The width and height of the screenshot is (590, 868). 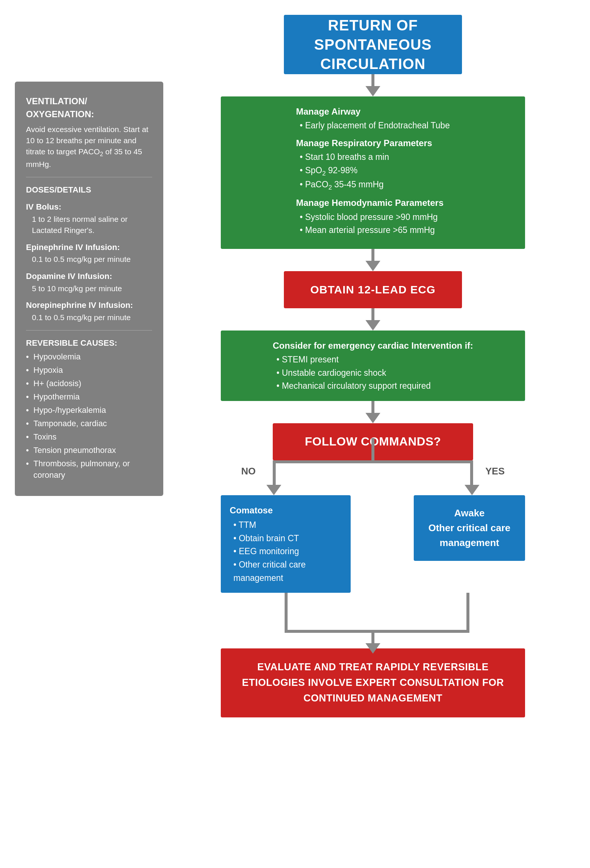 What do you see at coordinates (89, 207) in the screenshot?
I see `iv-bolus-title: IV Bolus:` at bounding box center [89, 207].